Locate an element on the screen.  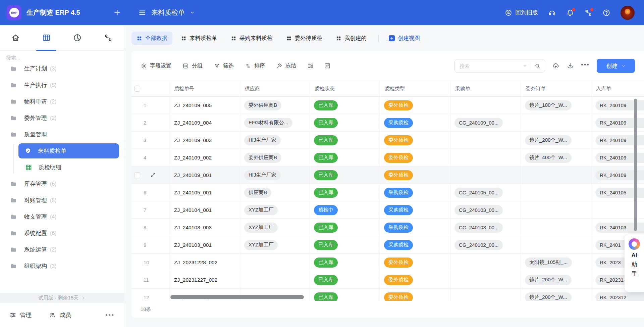
sidebar-search-input: 搜索... is located at coordinates (62, 58).